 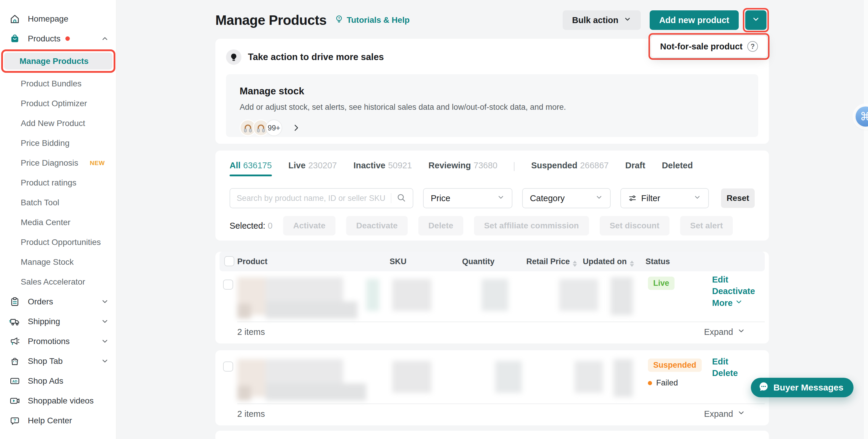 What do you see at coordinates (677, 166) in the screenshot?
I see `tab-label: Deleted` at bounding box center [677, 166].